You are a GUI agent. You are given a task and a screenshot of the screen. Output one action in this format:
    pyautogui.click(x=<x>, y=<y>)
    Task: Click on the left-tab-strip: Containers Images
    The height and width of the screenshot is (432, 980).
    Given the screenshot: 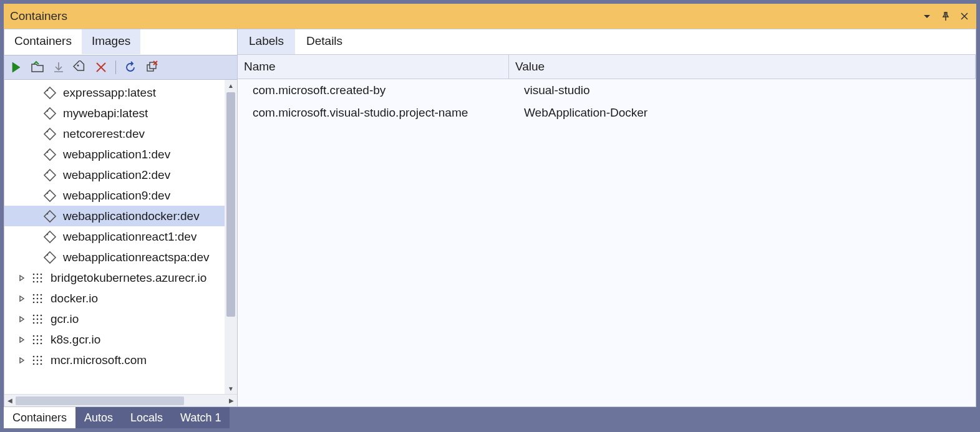 What is the action you would take?
    pyautogui.click(x=121, y=42)
    